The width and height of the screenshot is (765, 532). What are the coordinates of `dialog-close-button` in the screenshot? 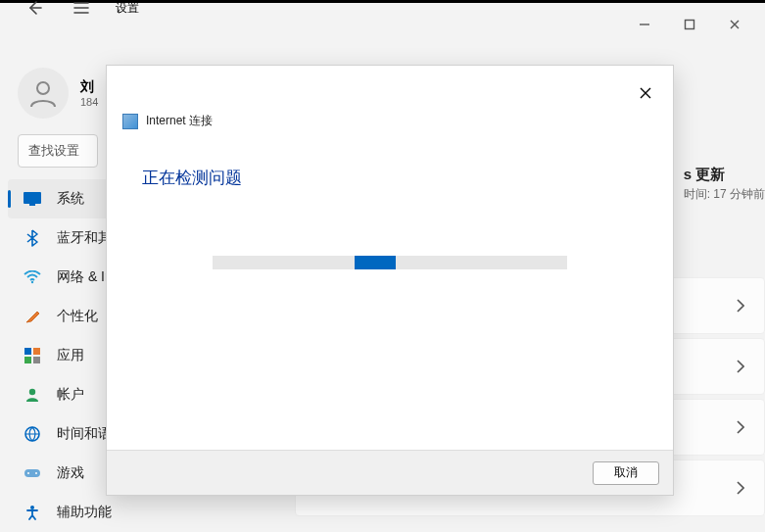 It's located at (645, 93).